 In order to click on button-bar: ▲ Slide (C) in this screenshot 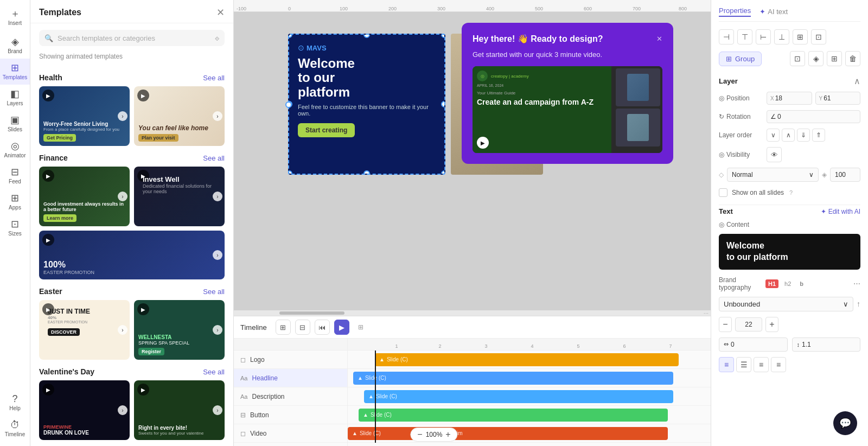, I will do `click(513, 415)`.